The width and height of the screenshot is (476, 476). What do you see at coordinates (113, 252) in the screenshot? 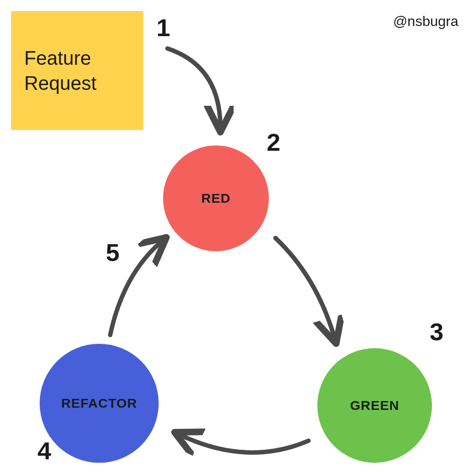
I see `step-number-5: 5` at bounding box center [113, 252].